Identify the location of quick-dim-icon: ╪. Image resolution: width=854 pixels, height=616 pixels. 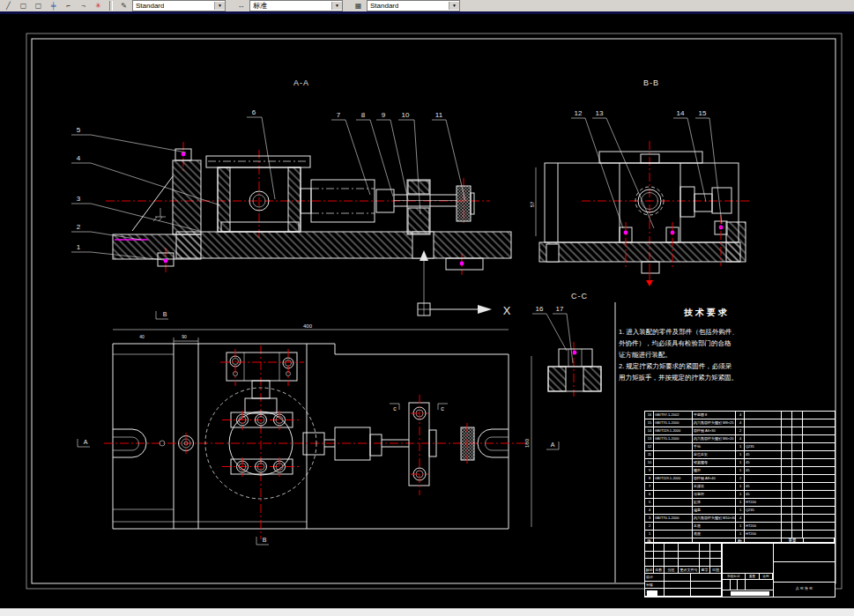
(53, 5).